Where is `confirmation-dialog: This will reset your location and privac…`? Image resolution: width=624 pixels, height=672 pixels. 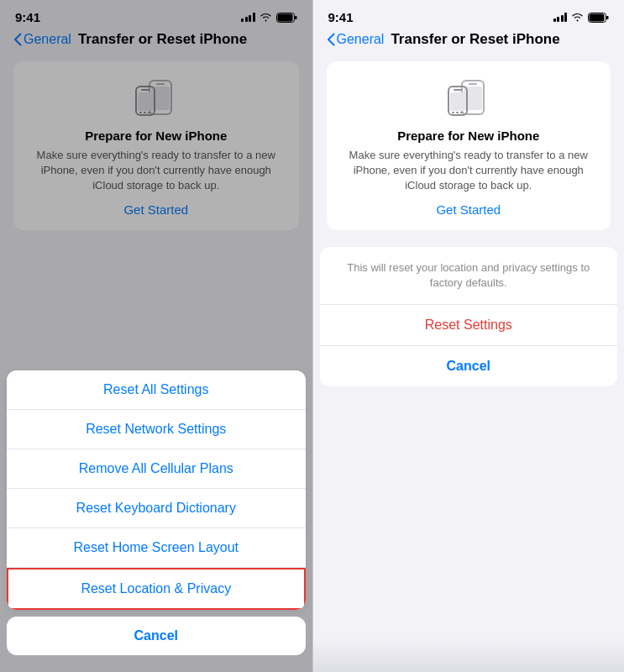
confirmation-dialog: This will reset your location and privac… is located at coordinates (469, 317).